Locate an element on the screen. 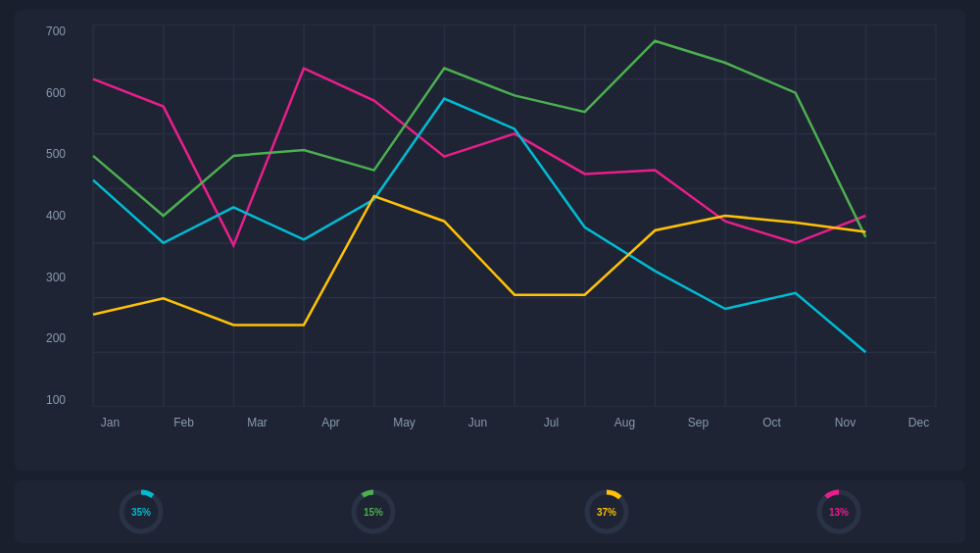 This screenshot has width=980, height=553. x-label-may: May is located at coordinates (404, 423).